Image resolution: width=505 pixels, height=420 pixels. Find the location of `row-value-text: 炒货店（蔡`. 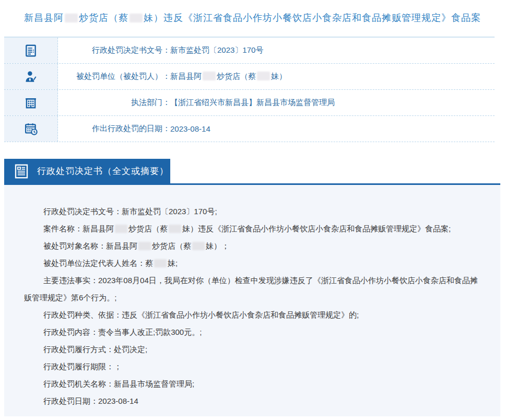

row-value-text: 炒货店（蔡 is located at coordinates (236, 76).